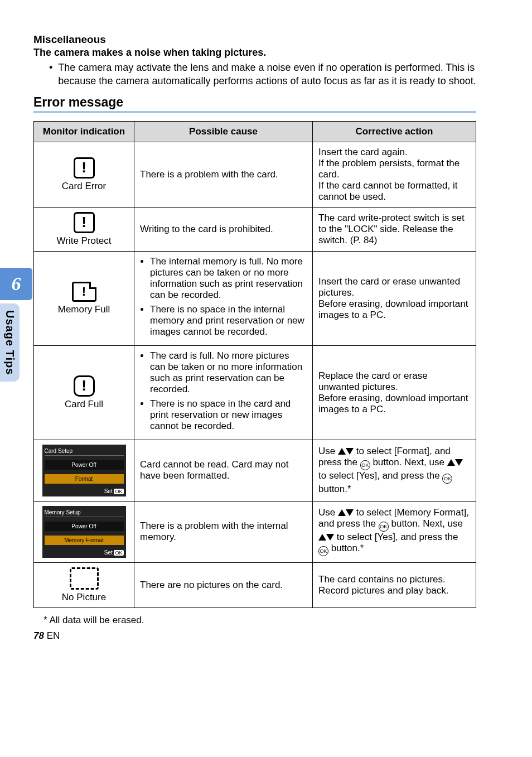 The image size is (532, 757). I want to click on cause-text: The card is full. No more pictures can b…, so click(224, 393).